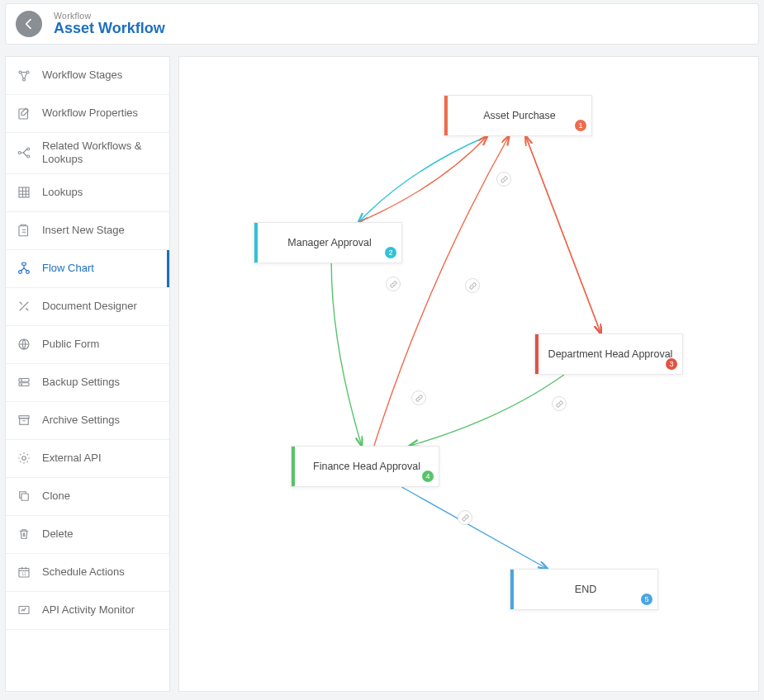 This screenshot has width=764, height=700. What do you see at coordinates (671, 364) in the screenshot?
I see `node-number-badge: 3` at bounding box center [671, 364].